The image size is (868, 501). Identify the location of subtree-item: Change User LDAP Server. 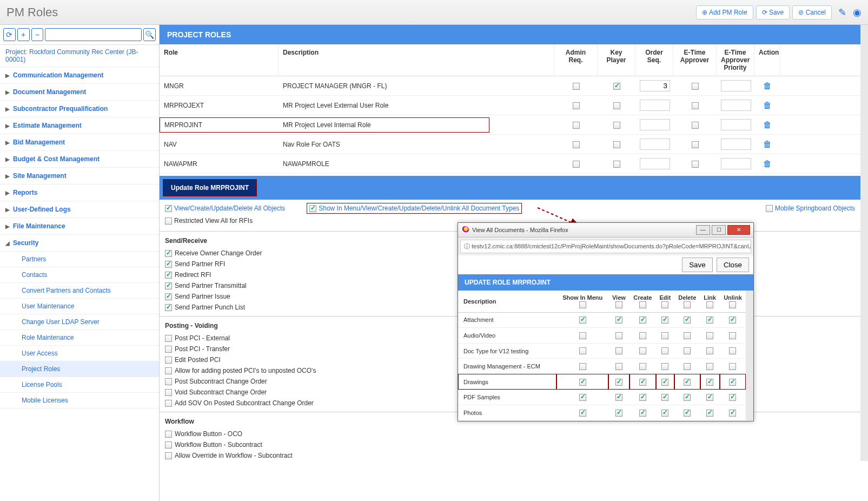
(79, 321).